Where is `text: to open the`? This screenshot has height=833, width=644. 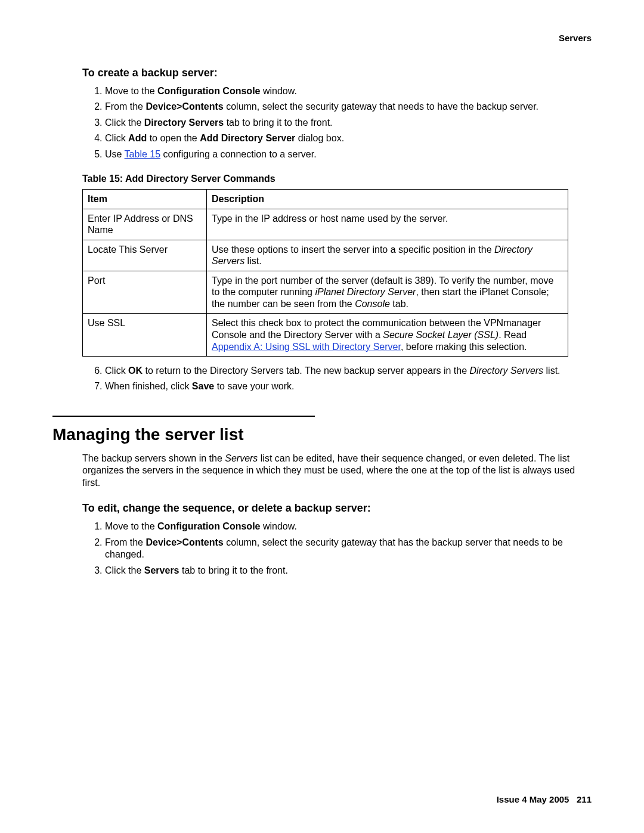
text: to open the is located at coordinates (173, 138).